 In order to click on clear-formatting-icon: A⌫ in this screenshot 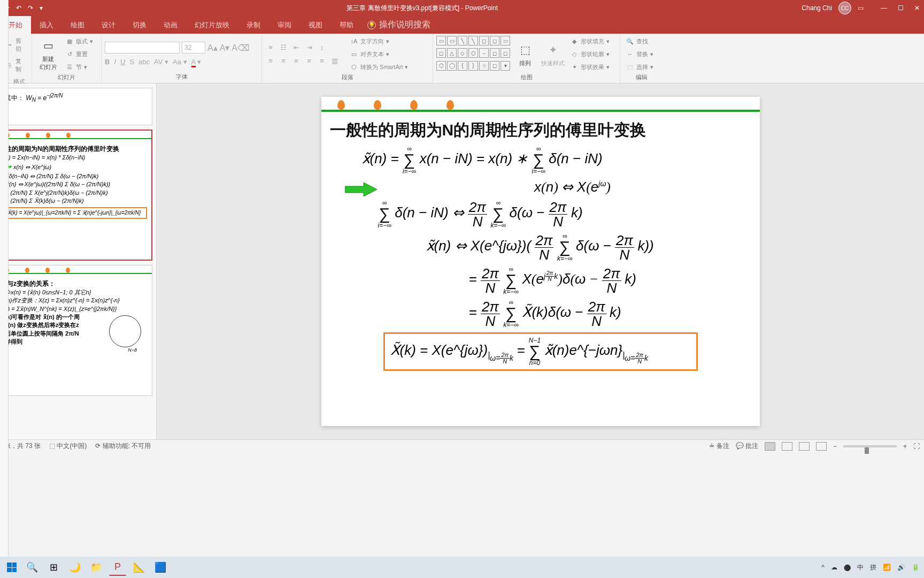, I will do `click(241, 48)`.